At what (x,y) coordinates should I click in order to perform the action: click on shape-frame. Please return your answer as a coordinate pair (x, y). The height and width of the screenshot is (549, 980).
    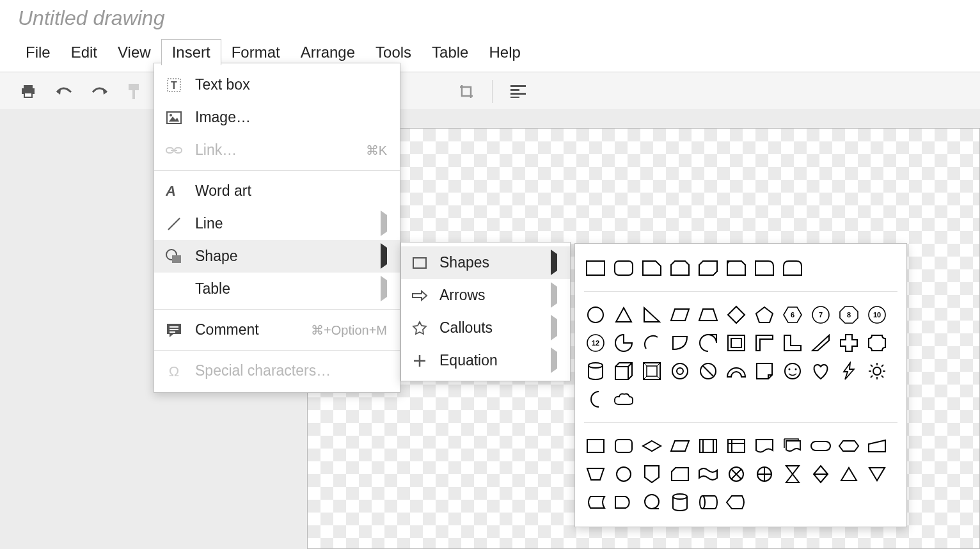
    Looking at the image, I should click on (736, 343).